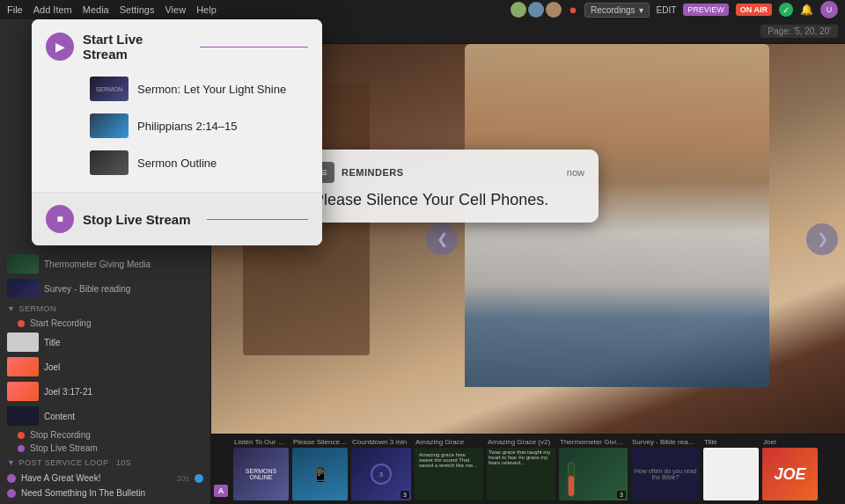  What do you see at coordinates (822, 239) in the screenshot?
I see `next-arrow-button: ❯` at bounding box center [822, 239].